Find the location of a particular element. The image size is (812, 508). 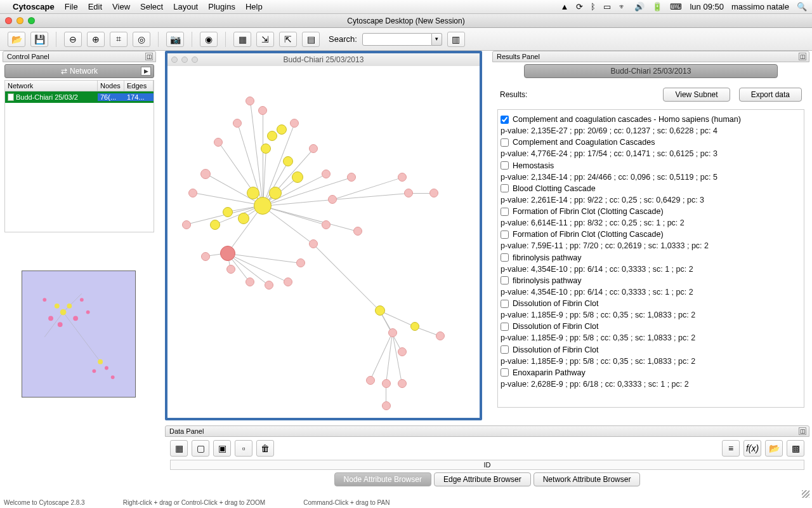

inner-min-icon is located at coordinates (185, 60).